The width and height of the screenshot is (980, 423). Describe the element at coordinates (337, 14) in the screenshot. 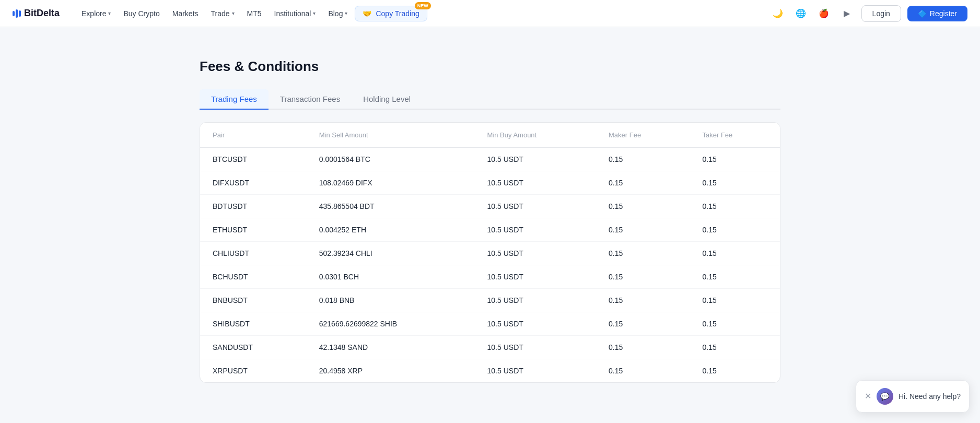

I see `nav-blog: Blog ▾` at that location.